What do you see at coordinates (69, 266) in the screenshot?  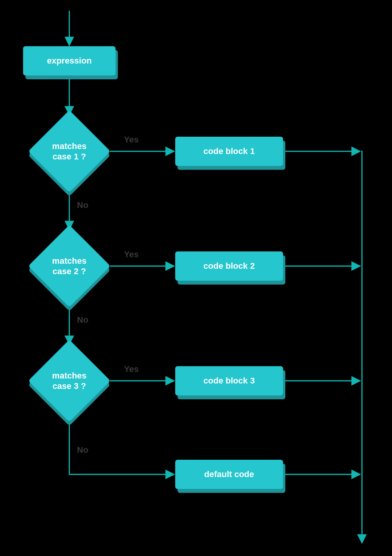 I see `node-decision-case-2: matchescase 2 ?` at bounding box center [69, 266].